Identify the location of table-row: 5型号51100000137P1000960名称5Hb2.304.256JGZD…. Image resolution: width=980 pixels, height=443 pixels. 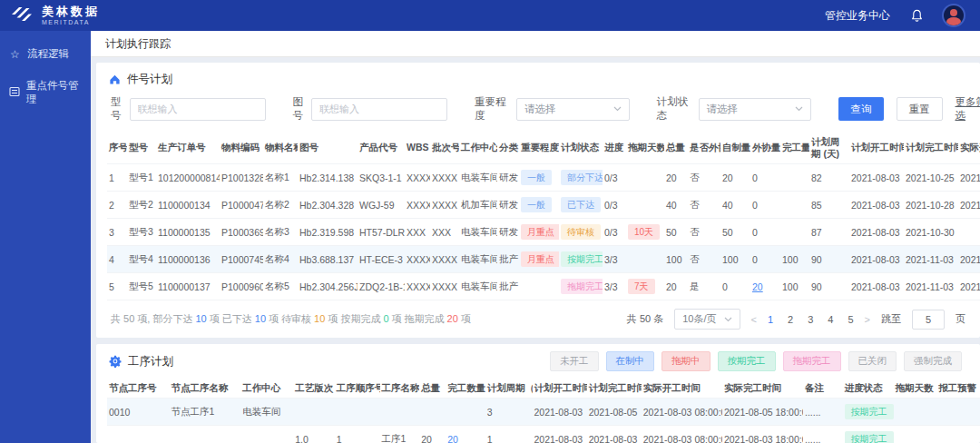
(544, 287).